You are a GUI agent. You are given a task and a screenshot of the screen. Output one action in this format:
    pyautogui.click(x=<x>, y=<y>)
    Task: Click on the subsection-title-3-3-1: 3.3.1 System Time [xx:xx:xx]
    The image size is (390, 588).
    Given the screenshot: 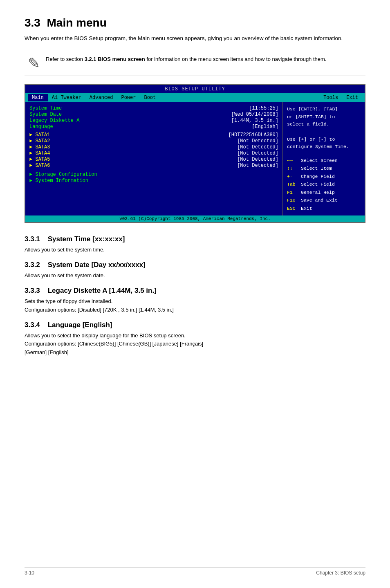 What is the action you would take?
    pyautogui.click(x=195, y=239)
    